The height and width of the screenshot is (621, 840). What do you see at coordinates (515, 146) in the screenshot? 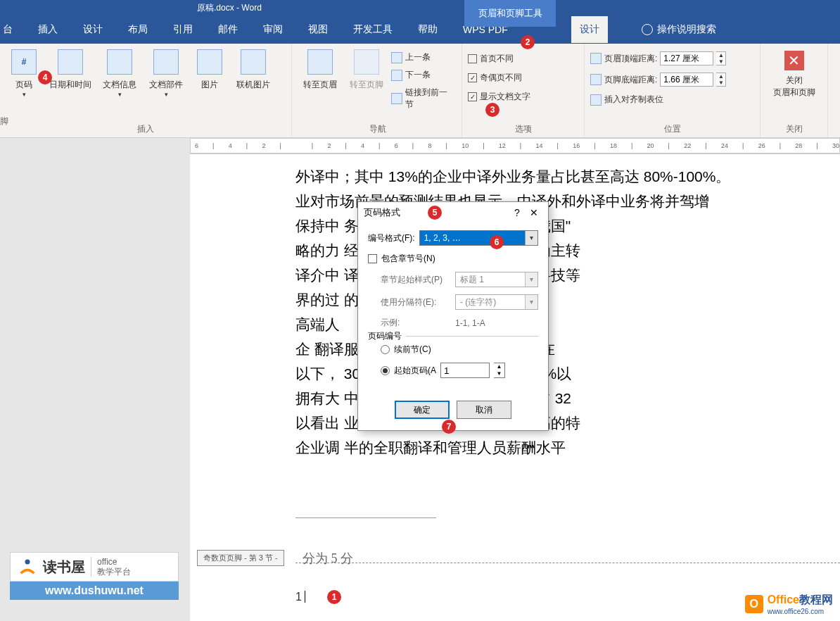
I see `ruler: 6|4| 2|| 2|4| 6|8| 10|12| 14|16| 18|20| …` at bounding box center [515, 146].